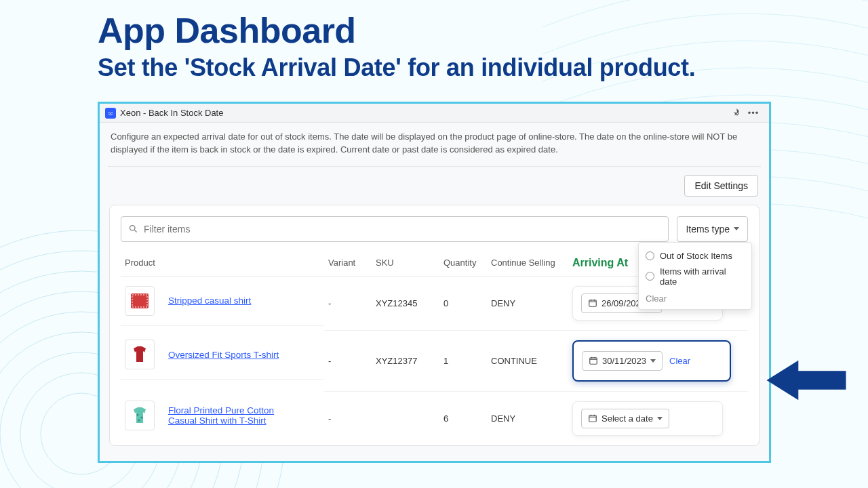  I want to click on page-subtitle: Set the 'Stock Arrival Date' for an indi…, so click(483, 68).